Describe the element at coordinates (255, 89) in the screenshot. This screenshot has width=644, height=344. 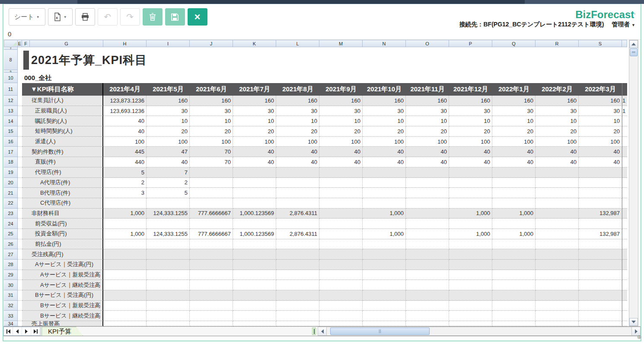
I see `month-header-4: 2021年7月` at that location.